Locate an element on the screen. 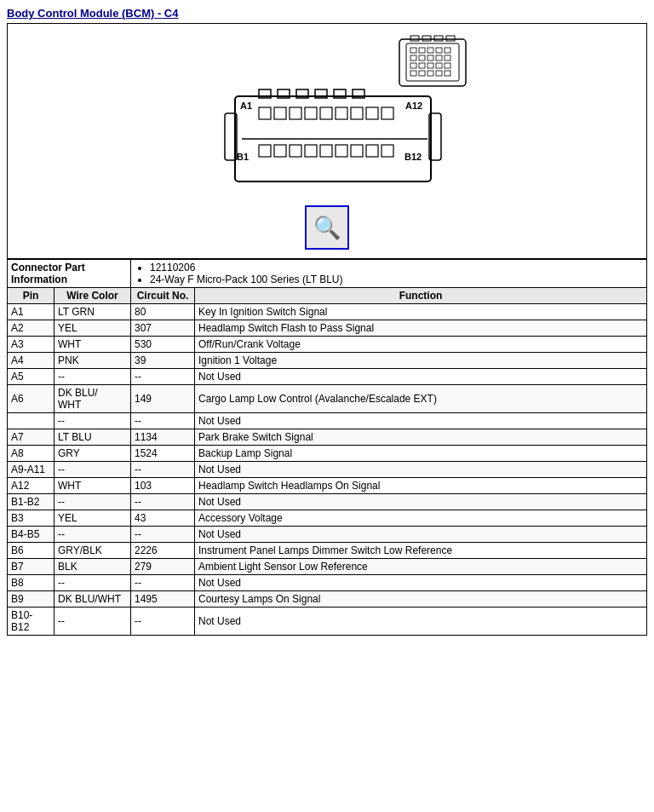 This screenshot has height=812, width=654. cell-circuit: 1134 is located at coordinates (164, 438).